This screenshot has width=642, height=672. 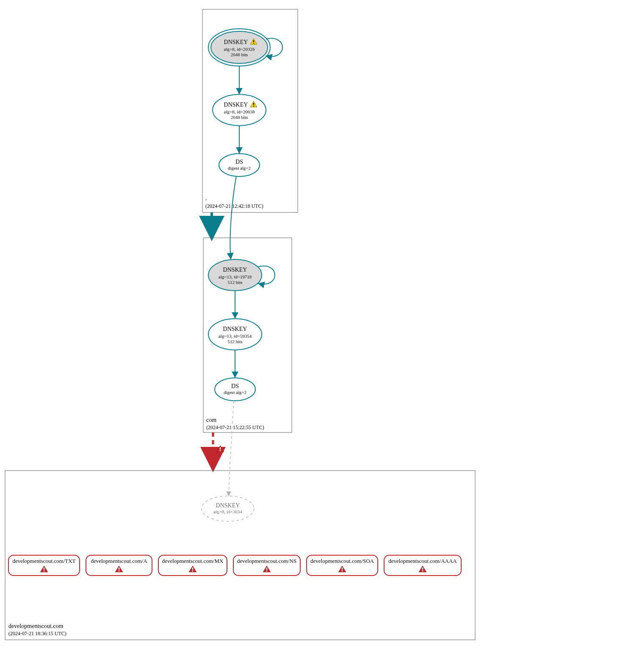 I want to click on com-zsk-node: DNSKEY alg=13, id=59354 512 bits, so click(x=235, y=334).